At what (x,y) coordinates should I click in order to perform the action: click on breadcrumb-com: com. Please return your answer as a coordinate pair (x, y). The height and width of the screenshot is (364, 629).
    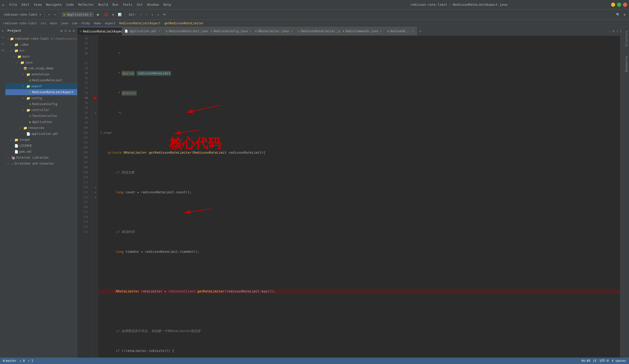
    Looking at the image, I should click on (75, 23).